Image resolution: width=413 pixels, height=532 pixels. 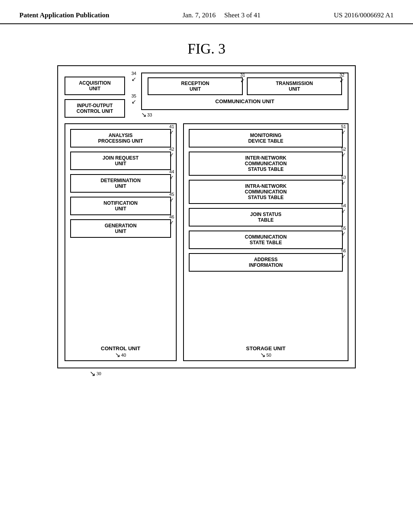 What do you see at coordinates (266, 240) in the screenshot?
I see `comm-state-wrapper: 55↙ COMMUNICATIONSTATE TABLE` at bounding box center [266, 240].